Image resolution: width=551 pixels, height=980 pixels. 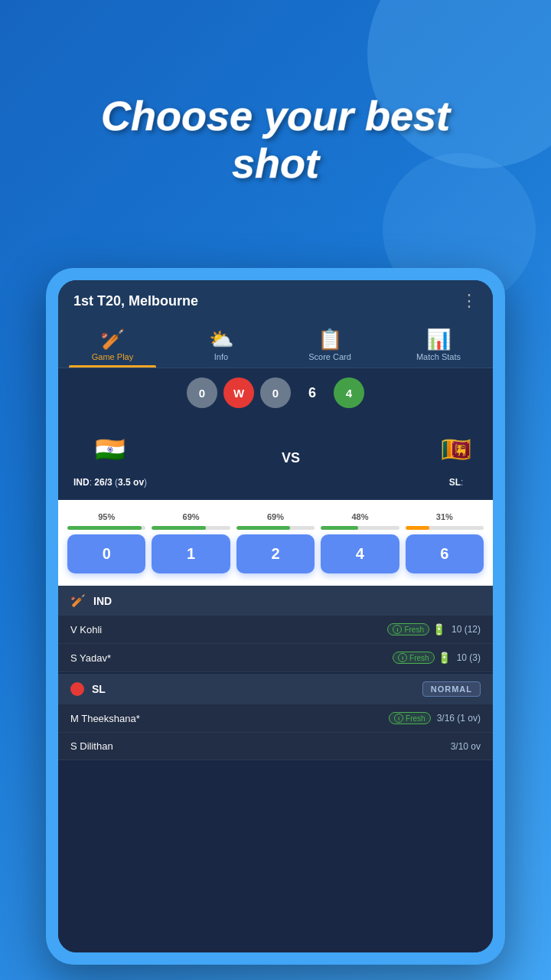 What do you see at coordinates (276, 717) in the screenshot?
I see `team-sl-block: SL NORMAL M Theekshana* i Fresh 3/16 (1 …` at bounding box center [276, 717].